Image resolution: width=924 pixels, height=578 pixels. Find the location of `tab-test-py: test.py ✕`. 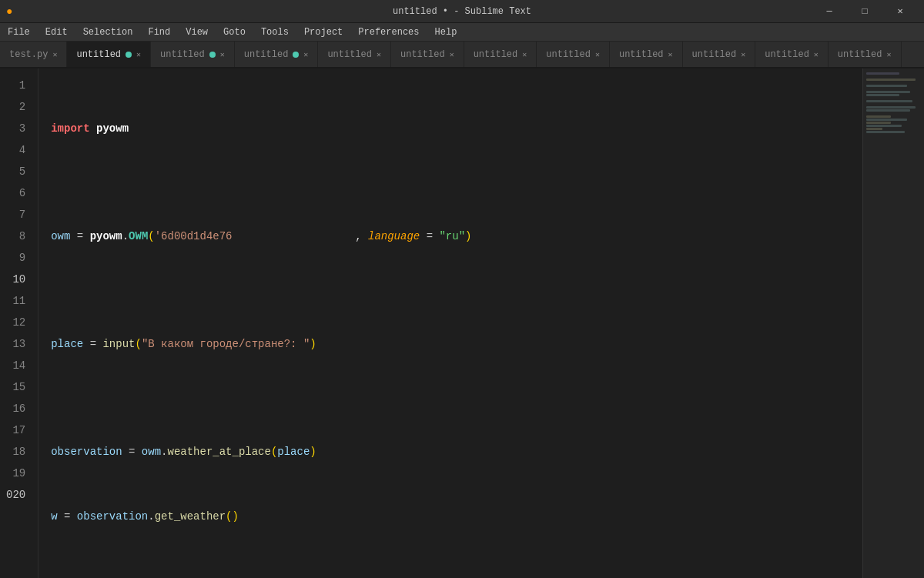

tab-test-py: test.py ✕ is located at coordinates (34, 55).